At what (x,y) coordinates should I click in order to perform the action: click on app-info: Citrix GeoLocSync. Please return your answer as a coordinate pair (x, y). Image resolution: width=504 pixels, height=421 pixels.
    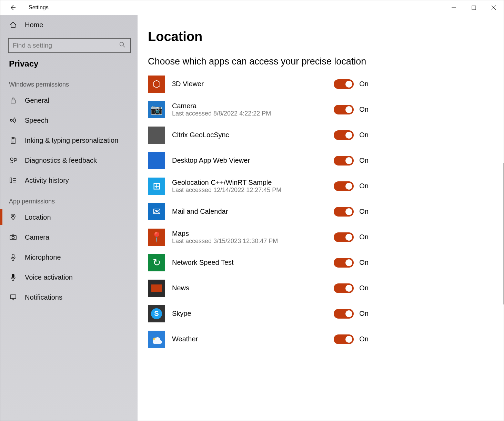
    Looking at the image, I should click on (253, 135).